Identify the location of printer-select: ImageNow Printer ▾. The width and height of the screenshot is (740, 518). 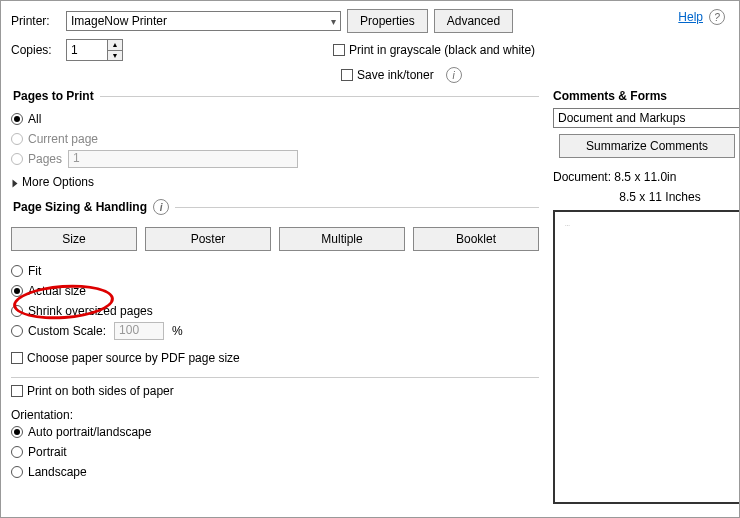
(204, 21).